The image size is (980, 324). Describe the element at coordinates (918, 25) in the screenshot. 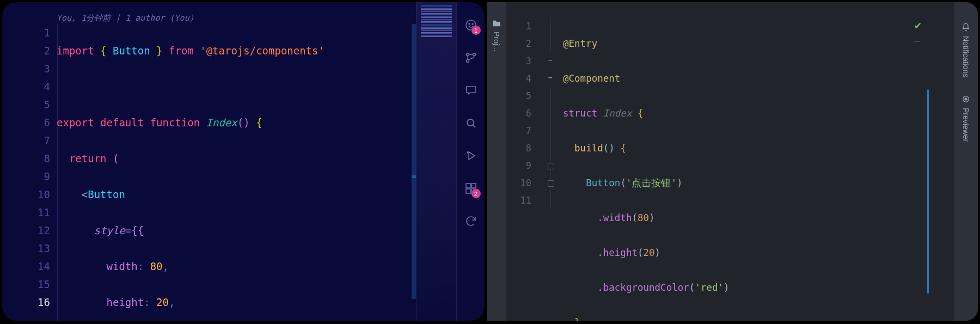

I see `check-icon: ✔` at that location.